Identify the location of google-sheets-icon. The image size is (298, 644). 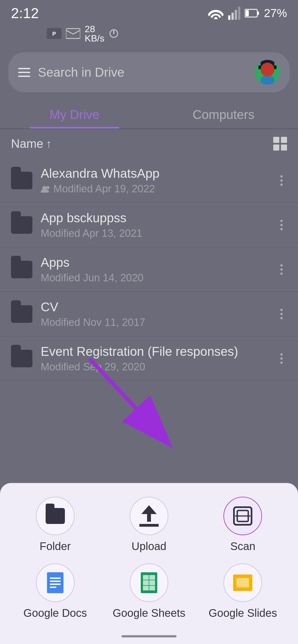
(149, 583).